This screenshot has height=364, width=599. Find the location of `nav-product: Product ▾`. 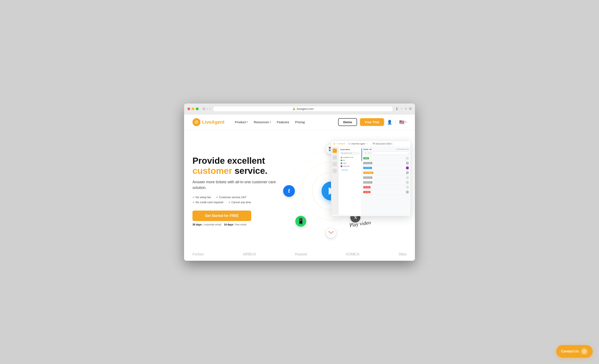

nav-product: Product ▾ is located at coordinates (241, 122).